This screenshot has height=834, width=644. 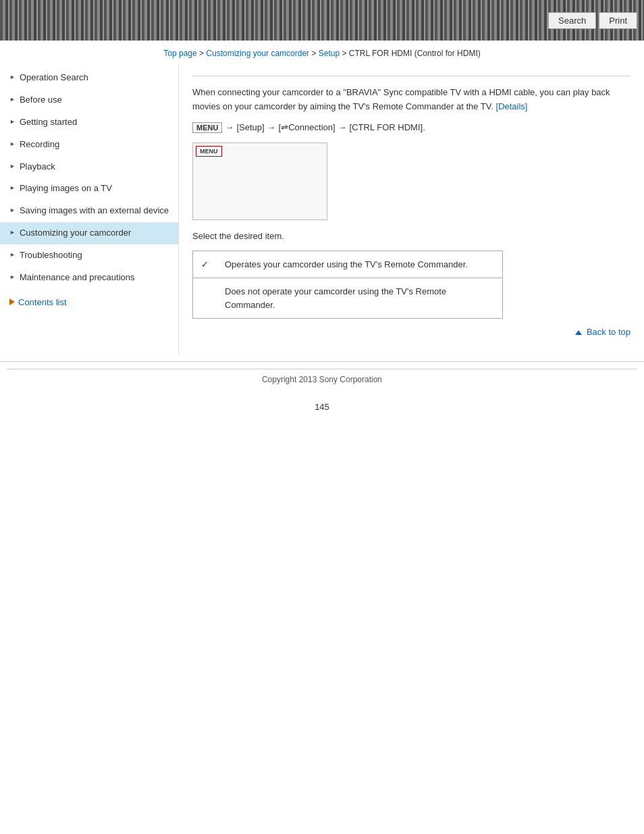 What do you see at coordinates (307, 127) in the screenshot?
I see `menu-step2: [⇌Connection]` at bounding box center [307, 127].